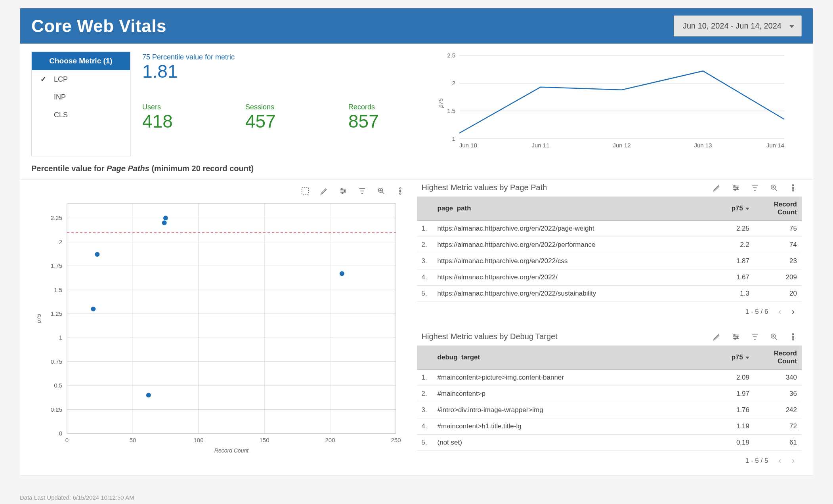 This screenshot has width=833, height=504. Describe the element at coordinates (305, 191) in the screenshot. I see `select-rect-icon` at that location.